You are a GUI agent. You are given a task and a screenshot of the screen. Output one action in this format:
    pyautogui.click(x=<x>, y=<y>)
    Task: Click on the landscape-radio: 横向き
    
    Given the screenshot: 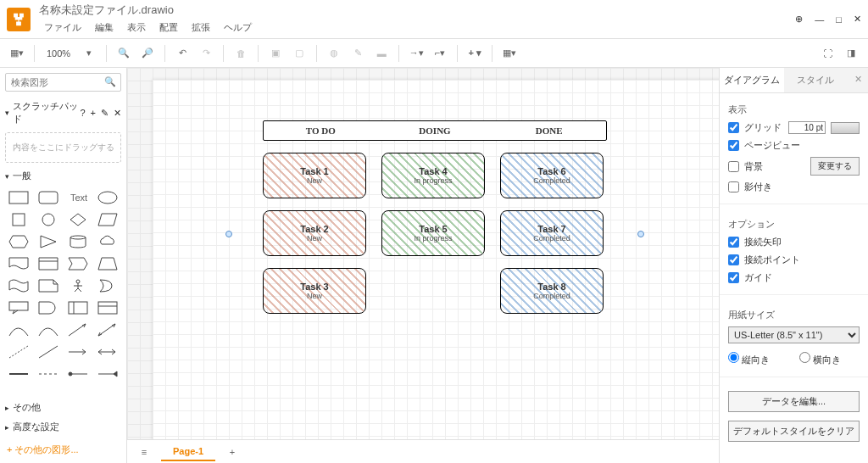 What is the action you would take?
    pyautogui.click(x=830, y=360)
    